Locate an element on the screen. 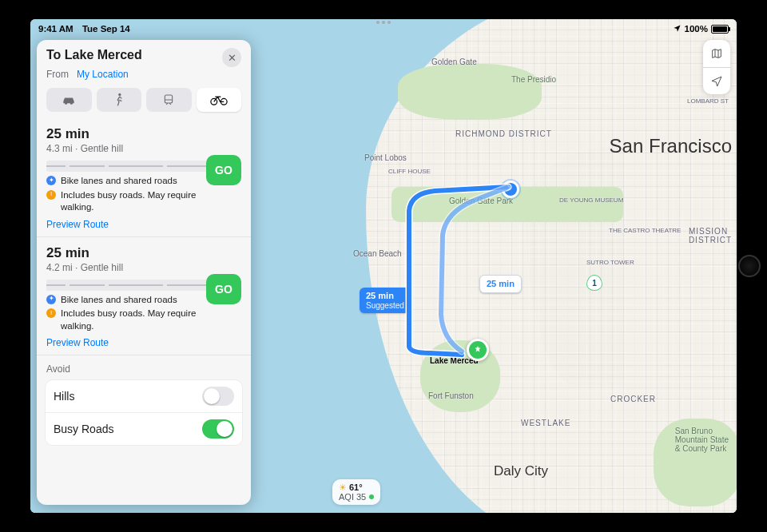 This screenshot has width=767, height=532. close-button: ✕ is located at coordinates (232, 58).